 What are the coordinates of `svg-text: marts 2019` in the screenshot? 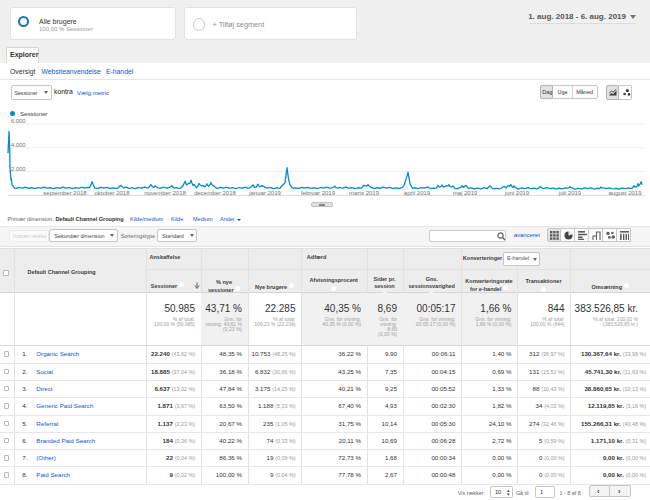 It's located at (364, 193).